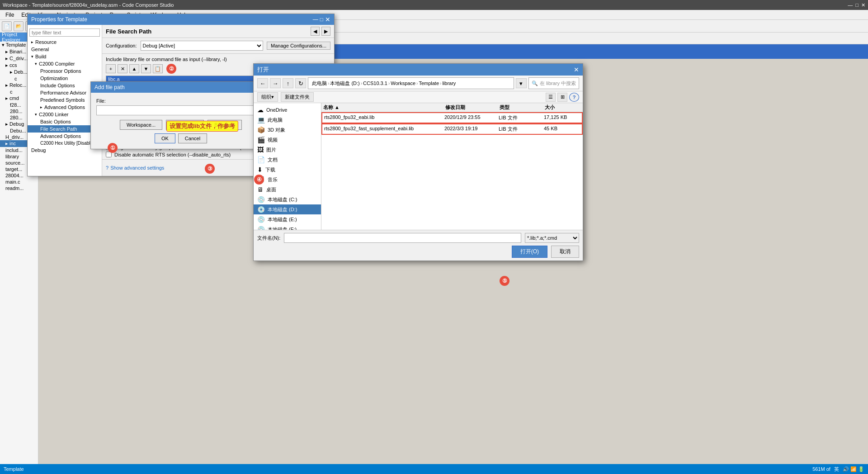 The height and width of the screenshot is (474, 868). What do you see at coordinates (402, 238) in the screenshot?
I see `filename-input` at bounding box center [402, 238].